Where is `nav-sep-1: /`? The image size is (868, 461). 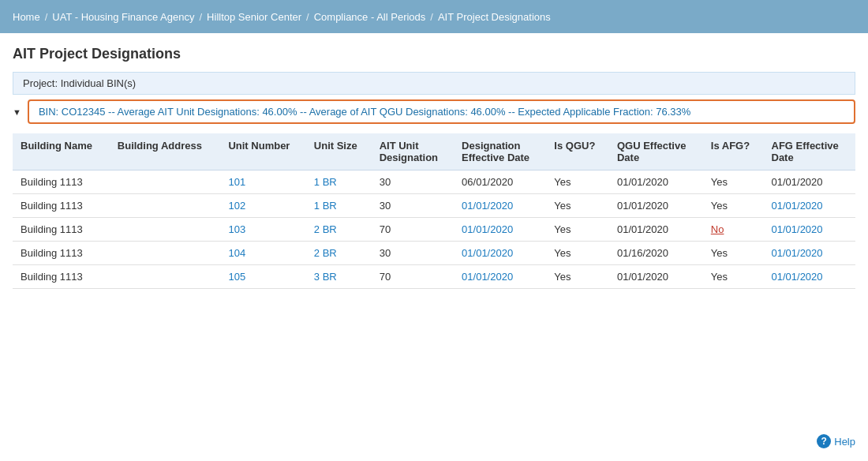 nav-sep-1: / is located at coordinates (47, 17).